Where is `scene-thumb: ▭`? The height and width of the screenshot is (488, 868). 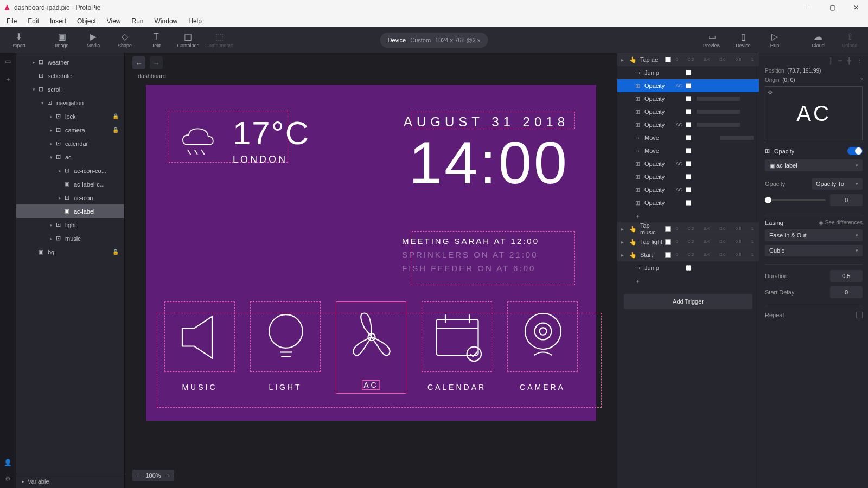 scene-thumb: ▭ is located at coordinates (8, 61).